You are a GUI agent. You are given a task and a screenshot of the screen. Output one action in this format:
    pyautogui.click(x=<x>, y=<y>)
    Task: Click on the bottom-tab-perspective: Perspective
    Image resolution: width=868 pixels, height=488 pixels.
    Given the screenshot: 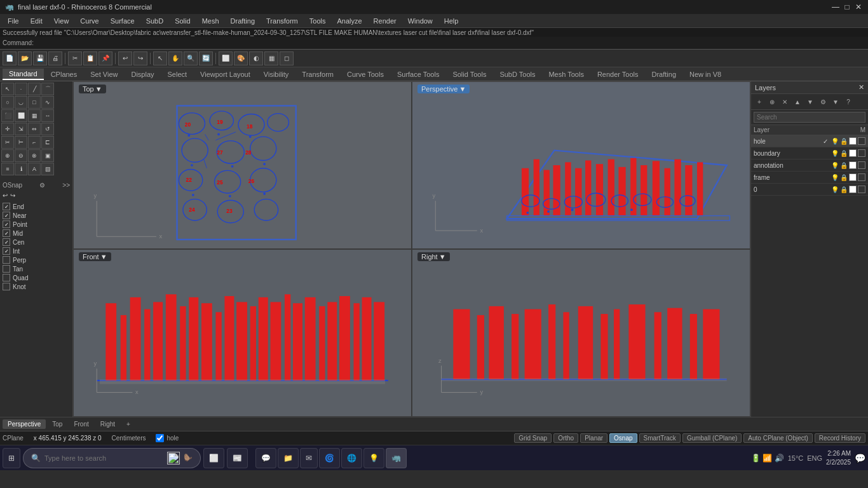 What is the action you would take?
    pyautogui.click(x=24, y=424)
    